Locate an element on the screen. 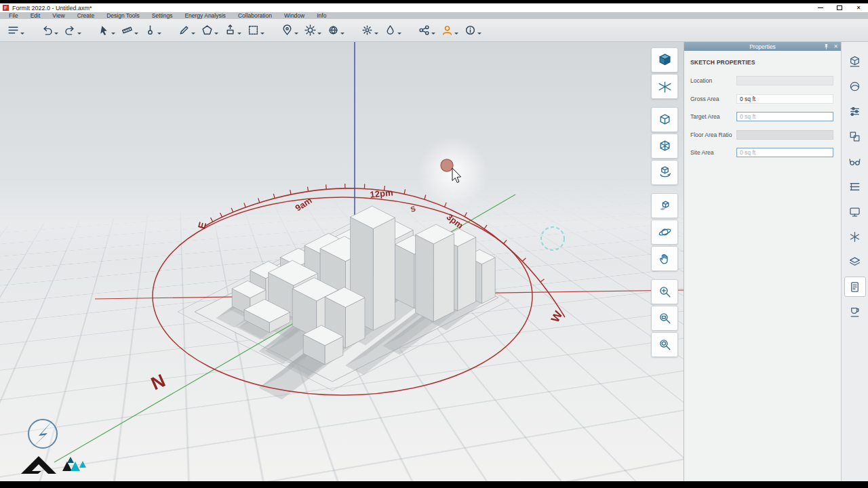 The height and width of the screenshot is (488, 868). share-icon is located at coordinates (425, 30).